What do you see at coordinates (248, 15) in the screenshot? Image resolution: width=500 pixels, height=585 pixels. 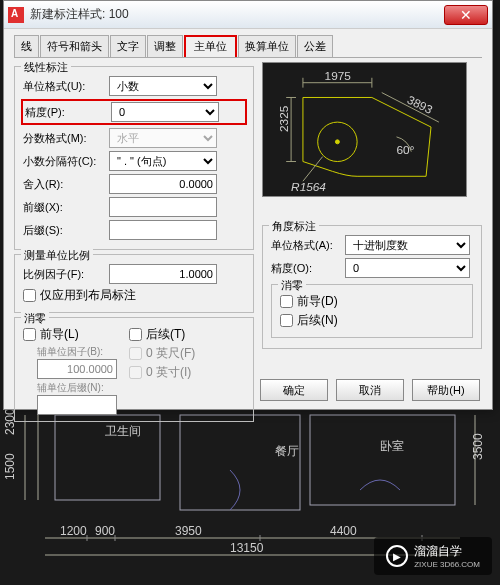 I see `titlebar: 新建标注样式: 100 ✕` at bounding box center [248, 15].